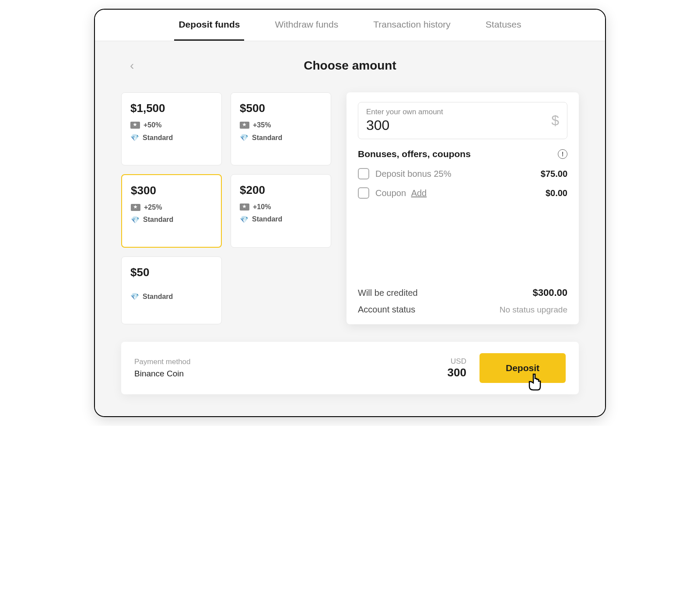  I want to click on bonus-coupon-checkbox, so click(364, 193).